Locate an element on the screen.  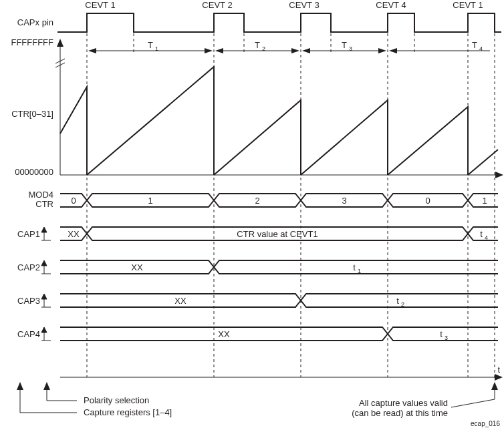
cap1-s2: t is located at coordinates (481, 234).